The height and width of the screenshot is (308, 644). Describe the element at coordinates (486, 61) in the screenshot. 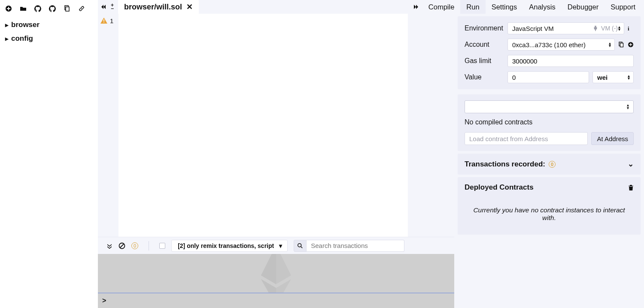

I see `gas-limit-label: Gas limit` at that location.